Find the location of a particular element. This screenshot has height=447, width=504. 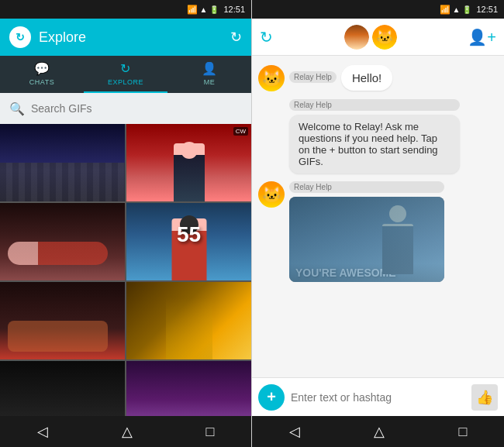

sender-tag-2: Relay Help is located at coordinates (375, 105).